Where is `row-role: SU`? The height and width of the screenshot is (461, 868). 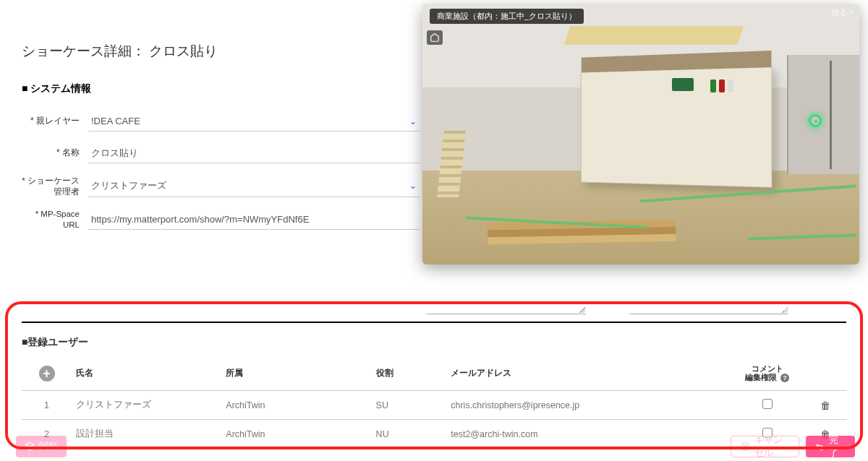
row-role: SU is located at coordinates (409, 405).